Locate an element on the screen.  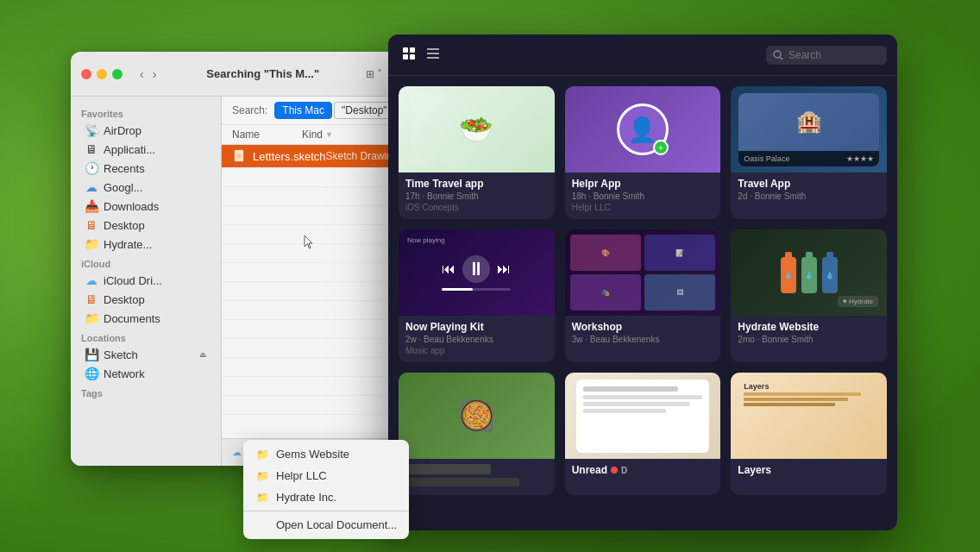
app-info is located at coordinates (476, 477).